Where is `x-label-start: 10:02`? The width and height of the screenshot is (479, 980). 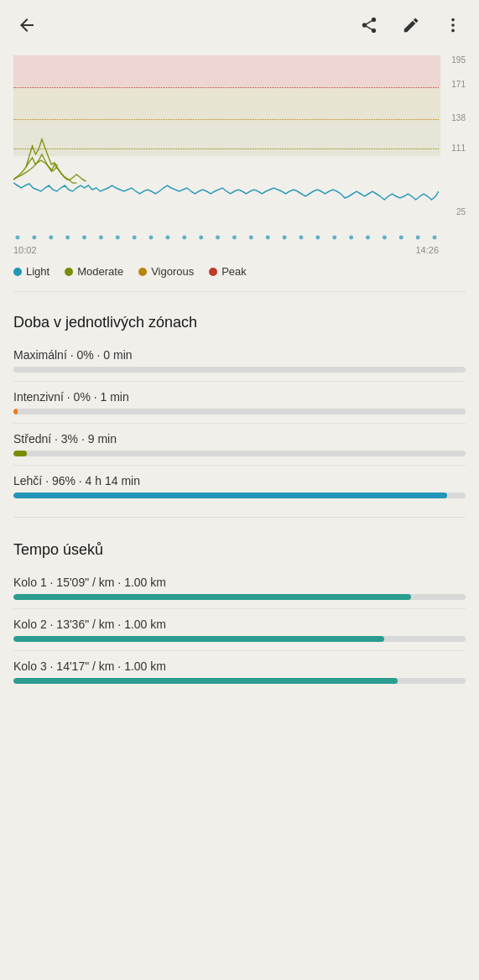 x-label-start: 10:02 is located at coordinates (25, 250).